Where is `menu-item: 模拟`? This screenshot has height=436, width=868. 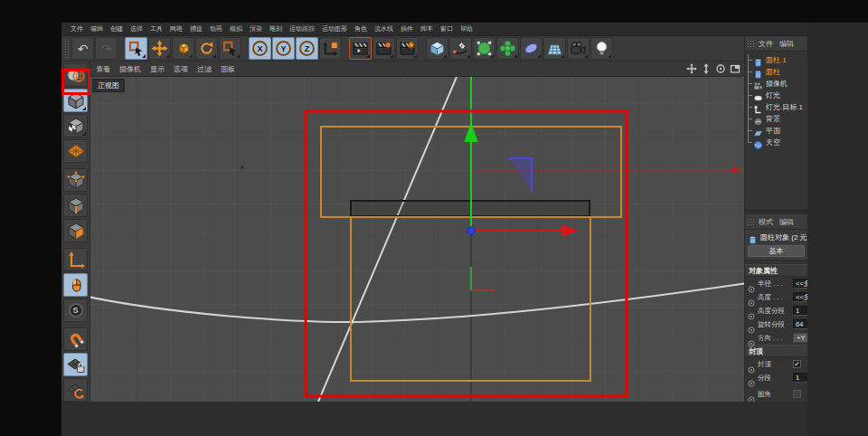
menu-item: 模拟 is located at coordinates (236, 29).